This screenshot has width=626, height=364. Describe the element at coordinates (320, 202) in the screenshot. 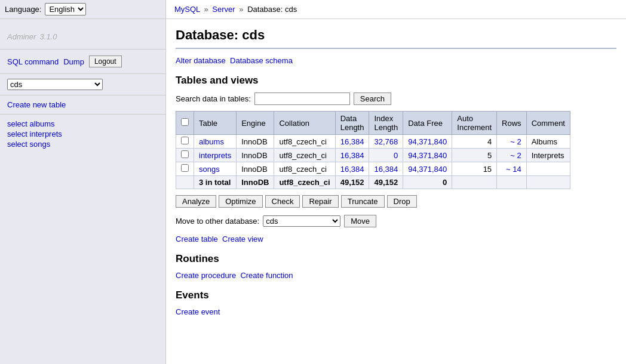

I see `repair-button: Repair` at that location.